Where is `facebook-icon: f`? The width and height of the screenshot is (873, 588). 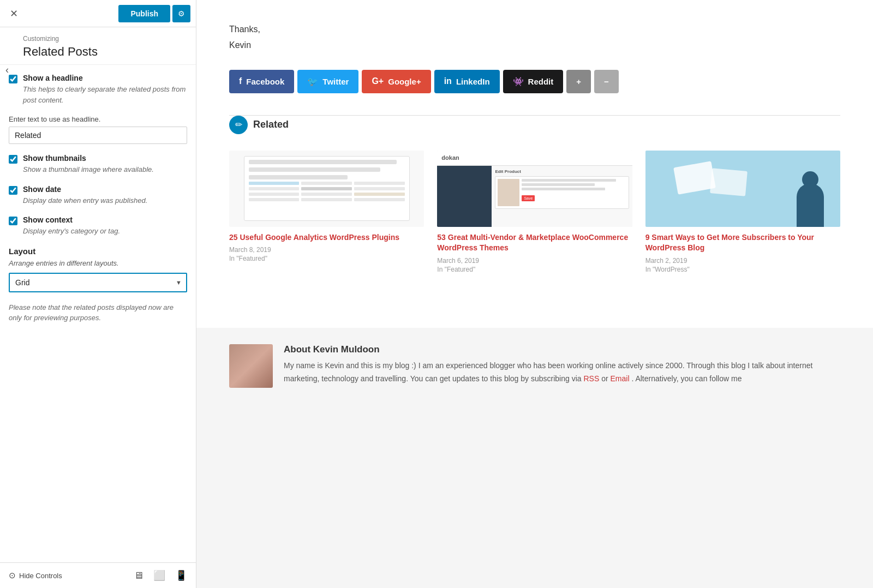
facebook-icon: f is located at coordinates (240, 81).